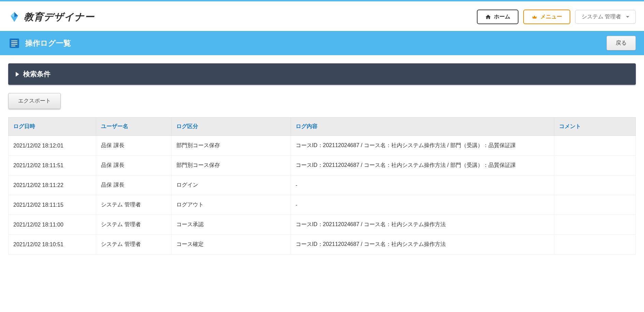 This screenshot has height=312, width=644. Describe the element at coordinates (322, 146) in the screenshot. I see `table-row: 2021/12/02 18:12:01品保 課長部門別コース保存コースID：20…` at that location.